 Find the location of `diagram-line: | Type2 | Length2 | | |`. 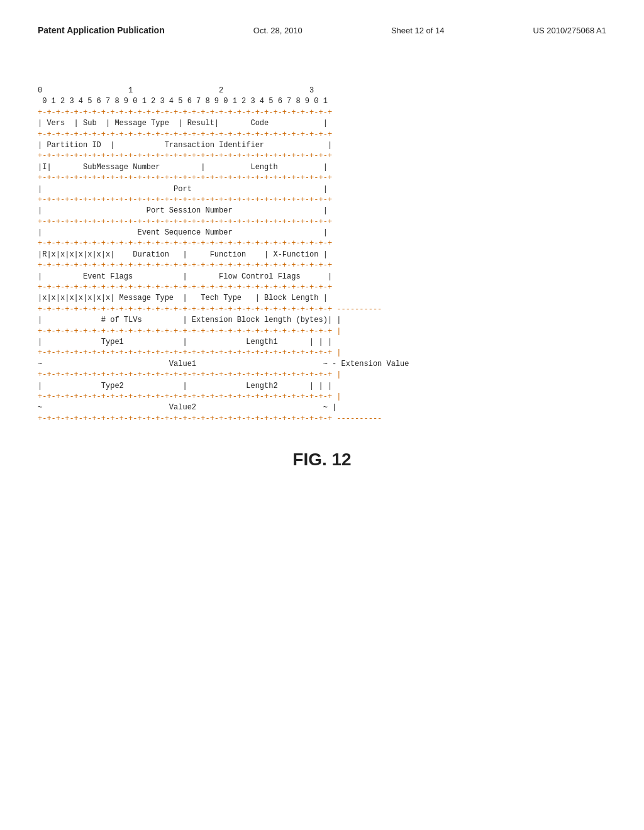

diagram-line: | Type2 | Length2 | | | is located at coordinates (322, 386).